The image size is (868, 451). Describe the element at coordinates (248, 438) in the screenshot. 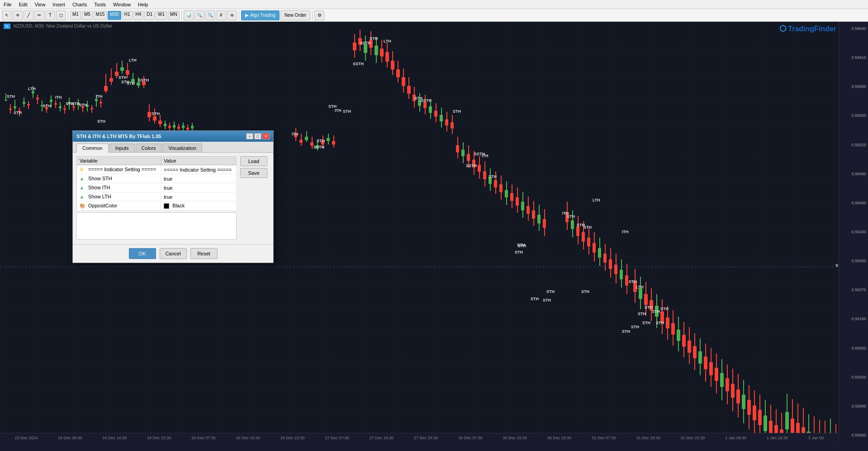

I see `time-5: 26 Dec 15:30` at that location.